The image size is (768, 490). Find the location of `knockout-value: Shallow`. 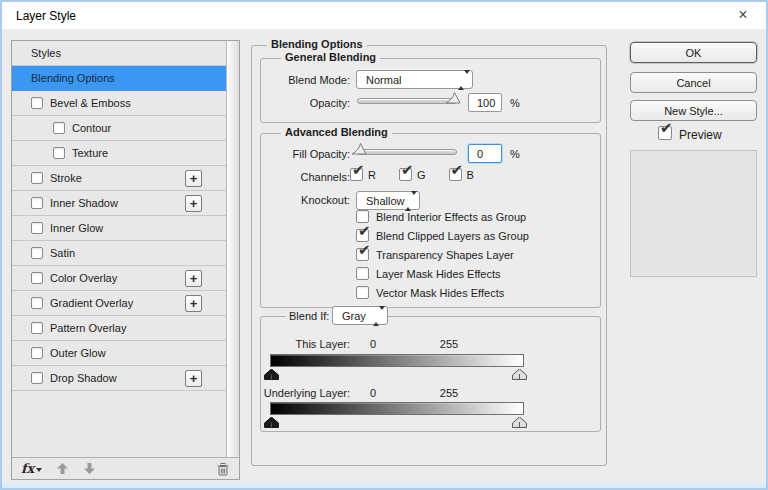

knockout-value: Shallow is located at coordinates (386, 201).